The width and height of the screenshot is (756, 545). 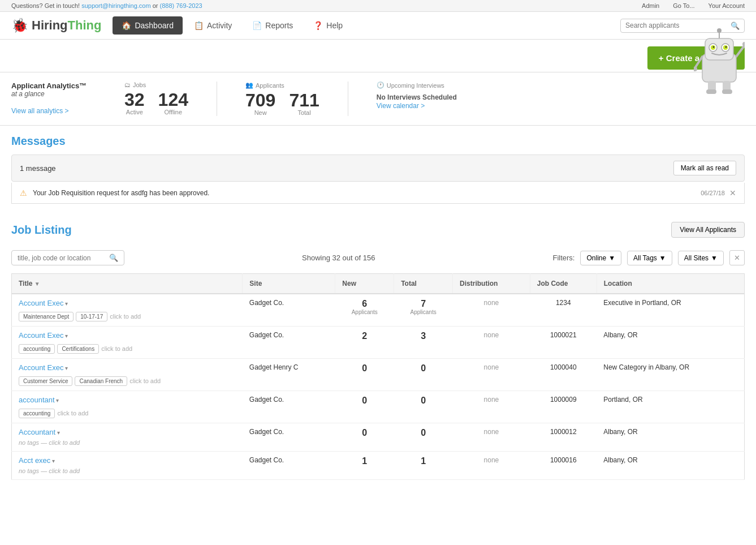 What do you see at coordinates (283, 85) in the screenshot?
I see `applicants-header: 👥 Applicants` at bounding box center [283, 85].